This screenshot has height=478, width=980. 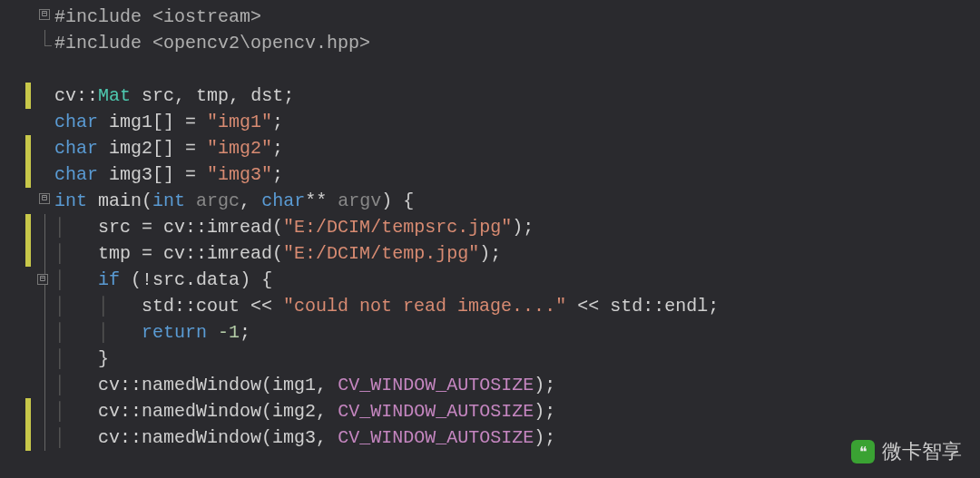 What do you see at coordinates (490, 174) in the screenshot?
I see `code-line: char img3[] = "img3";` at bounding box center [490, 174].